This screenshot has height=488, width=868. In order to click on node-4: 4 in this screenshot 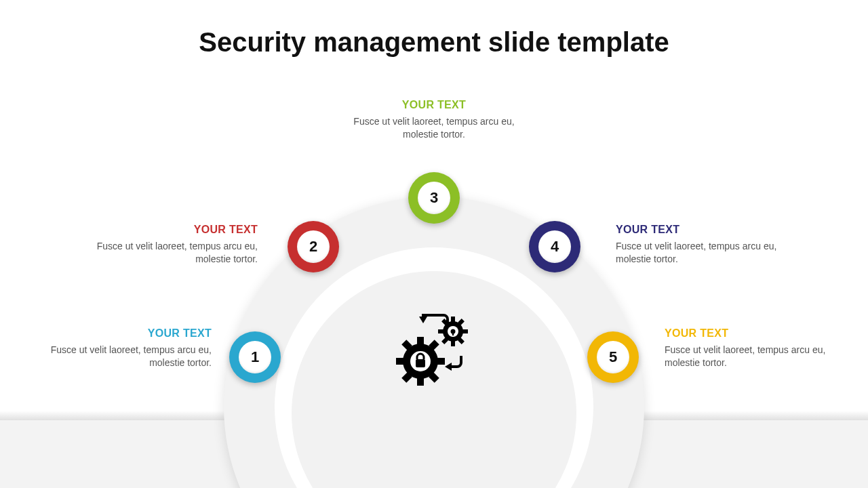, I will do `click(555, 247)`.